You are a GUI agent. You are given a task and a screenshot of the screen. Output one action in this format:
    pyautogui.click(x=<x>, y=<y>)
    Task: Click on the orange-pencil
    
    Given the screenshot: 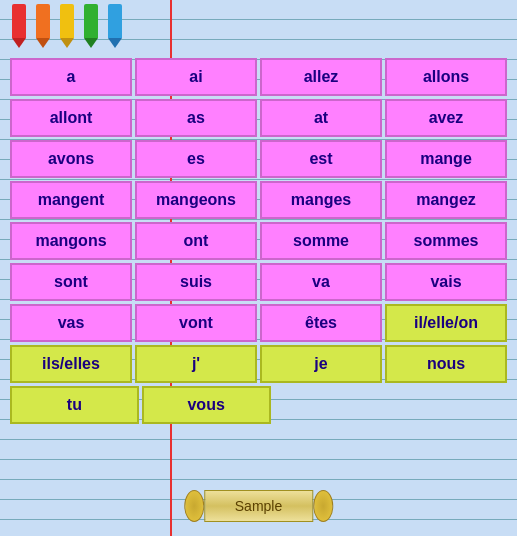 What is the action you would take?
    pyautogui.click(x=43, y=26)
    